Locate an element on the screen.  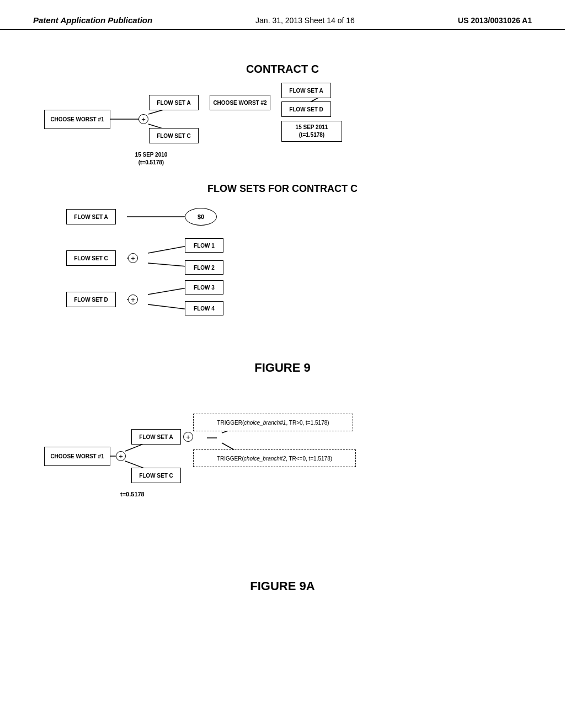
trigger2-box: TRIGGER(choice_branch#2, TR<=0, t=1.5178… is located at coordinates (275, 458).